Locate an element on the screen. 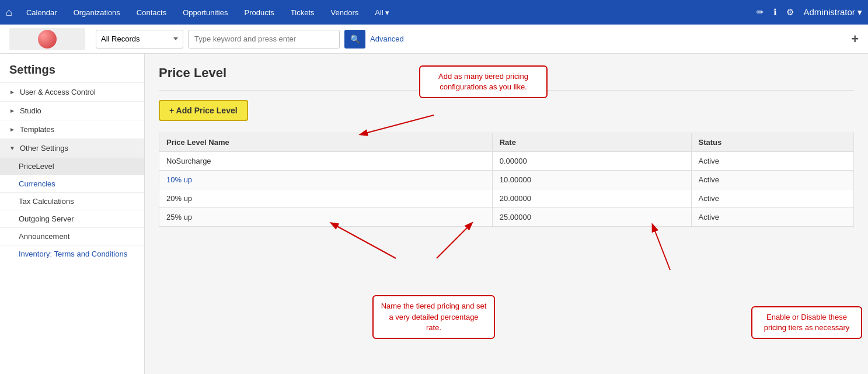 The width and height of the screenshot is (868, 374). sidebar-item-other-settings: ▼ Other Settings is located at coordinates (72, 148).